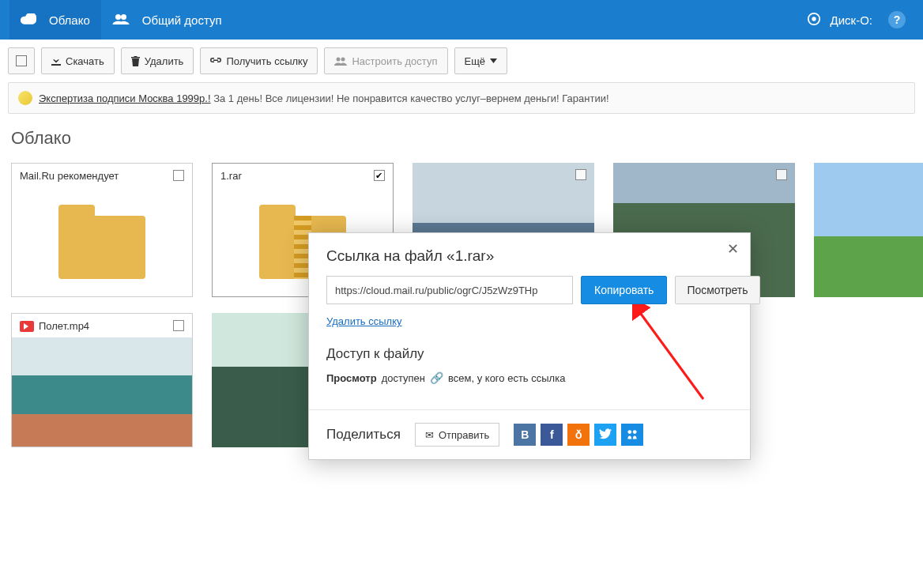 The image size is (923, 588). What do you see at coordinates (102, 380) in the screenshot?
I see `tile-video-polet: Полет.mp4` at bounding box center [102, 380].